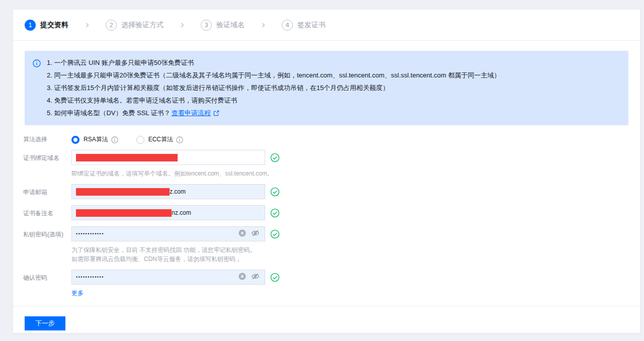 This screenshot has width=644, height=341. Describe the element at coordinates (332, 284) in the screenshot. I see `confirm-password-row: 确认密码 ••••••••••••` at that location.